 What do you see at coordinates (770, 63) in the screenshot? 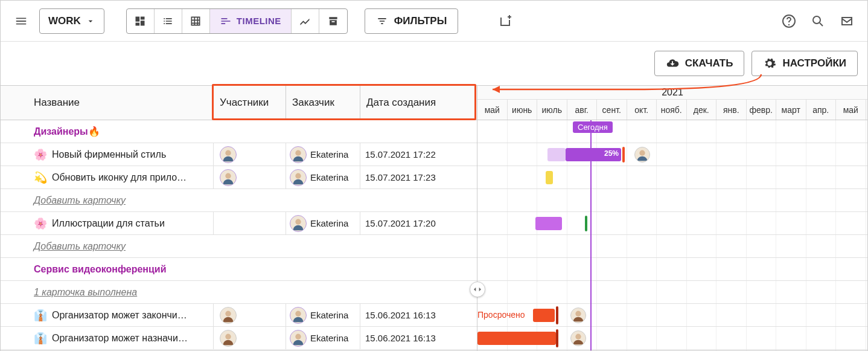
I see `gear-icon` at bounding box center [770, 63].